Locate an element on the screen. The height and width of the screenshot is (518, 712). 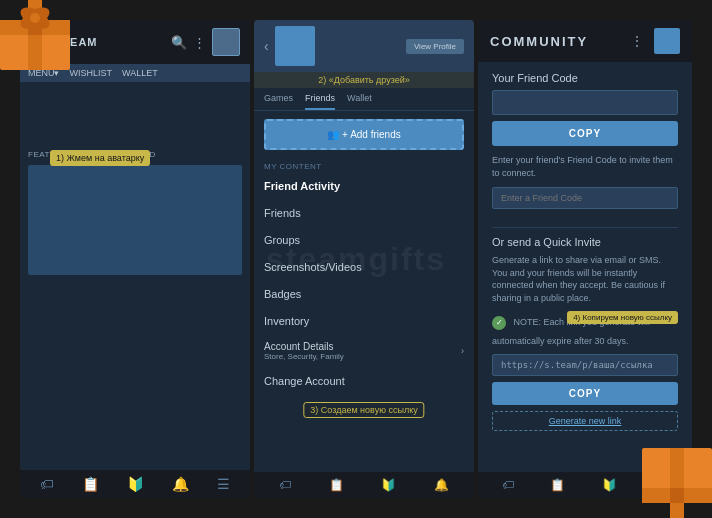
quick-invite-text: Generate a link to share via email or SM… is located at coordinates (585, 279).